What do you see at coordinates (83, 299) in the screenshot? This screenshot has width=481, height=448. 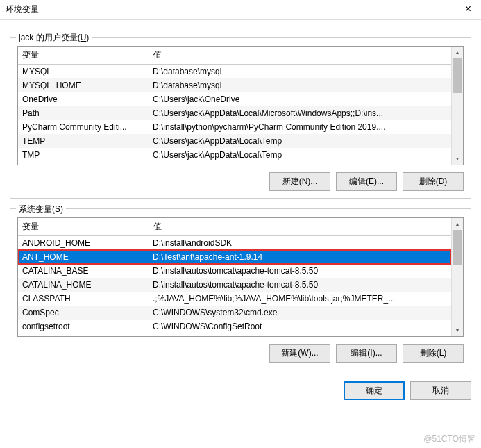 I see `var-name-cell: CLASSPATH` at bounding box center [83, 299].